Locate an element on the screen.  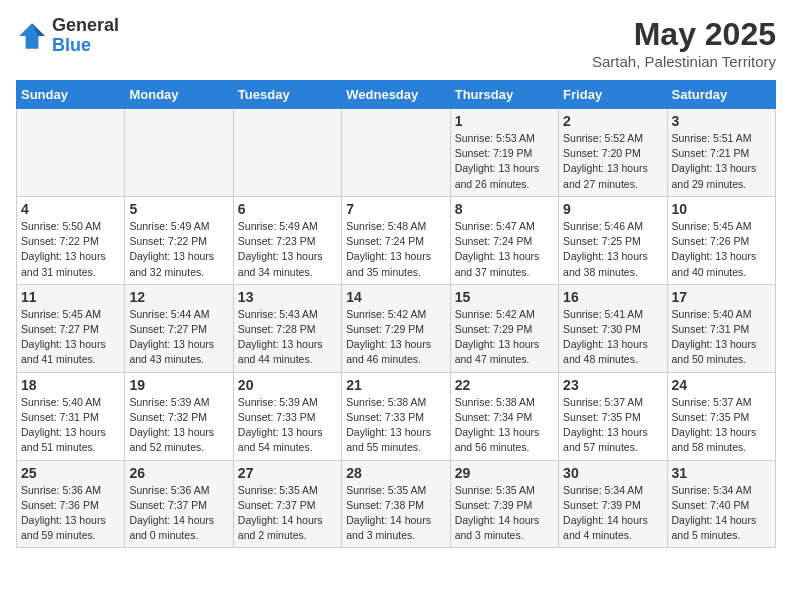
day-number: 9 is located at coordinates (612, 209).